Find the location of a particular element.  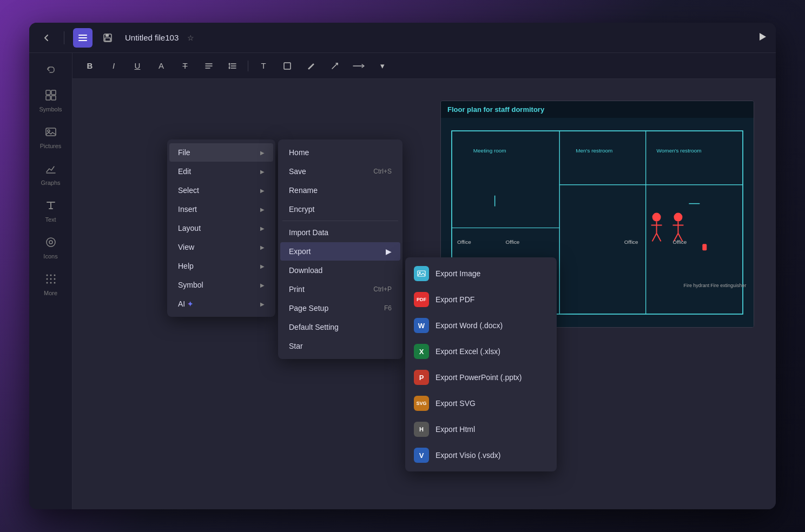

dropdown-download: Download is located at coordinates (340, 270).